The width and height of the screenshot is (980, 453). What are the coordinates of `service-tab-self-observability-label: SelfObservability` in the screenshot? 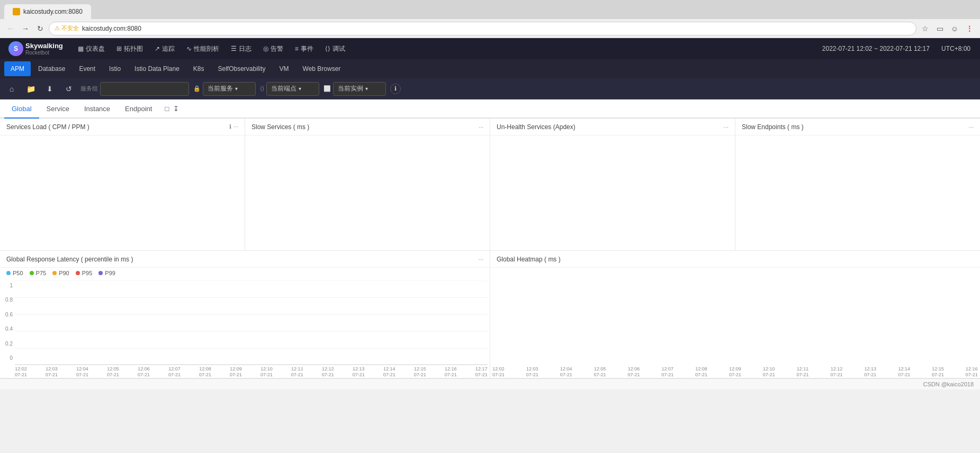 It's located at (242, 69).